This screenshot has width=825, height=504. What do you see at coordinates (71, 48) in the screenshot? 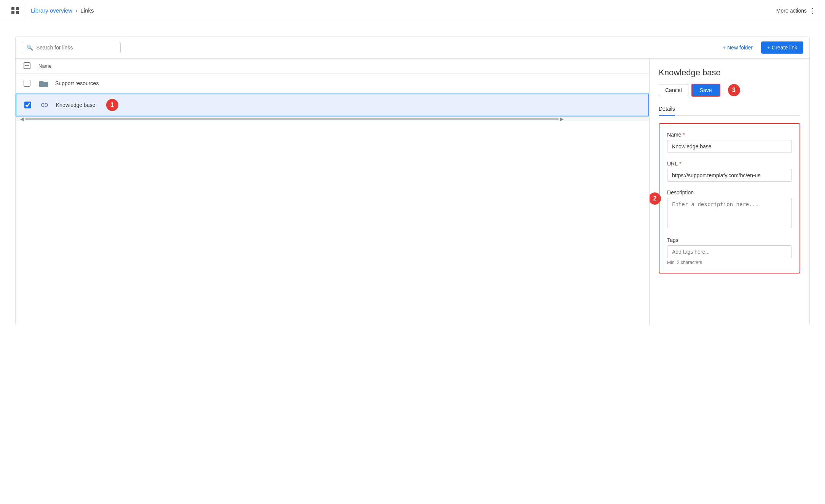
I see `search-box: 🔍` at bounding box center [71, 48].